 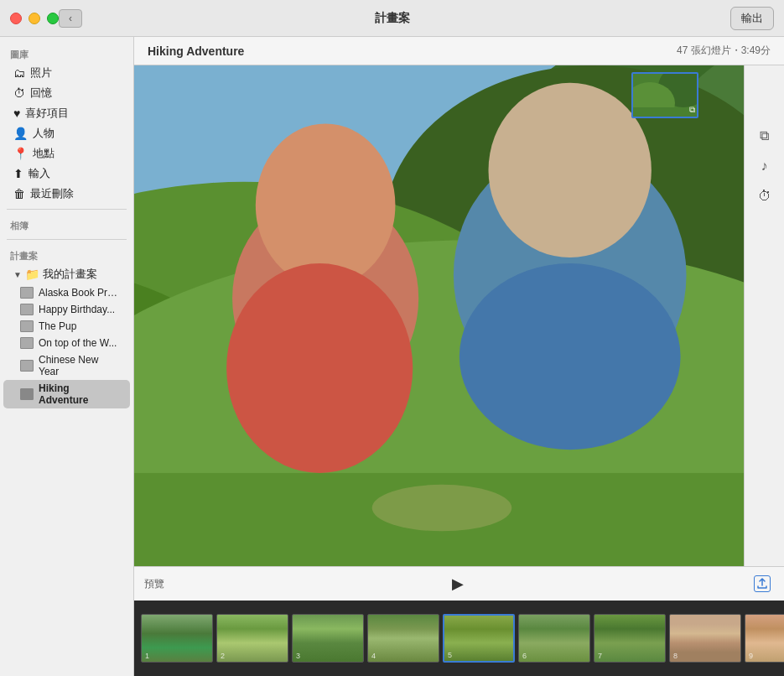 What do you see at coordinates (252, 638) in the screenshot?
I see `filmstrip-thumb-2: 2` at bounding box center [252, 638].